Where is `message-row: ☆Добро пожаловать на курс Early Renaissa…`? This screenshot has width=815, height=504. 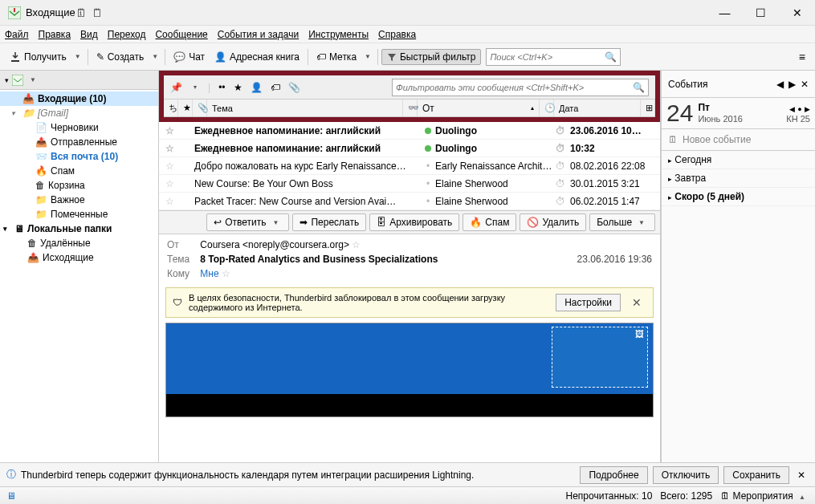
message-row: ☆Добро пожаловать на курс Early Renaissa… is located at coordinates (410, 166).